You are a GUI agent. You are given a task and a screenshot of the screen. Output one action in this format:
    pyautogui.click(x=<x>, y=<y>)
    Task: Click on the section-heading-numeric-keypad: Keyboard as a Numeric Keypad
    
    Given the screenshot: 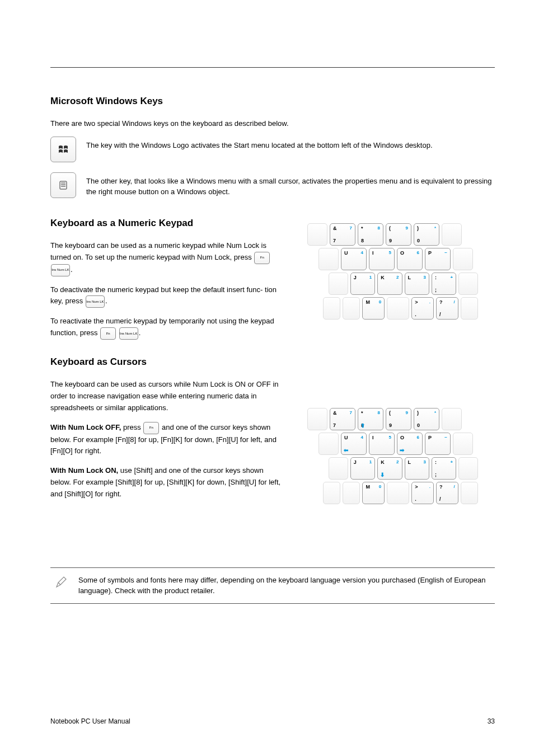 What is the action you would take?
    pyautogui.click(x=168, y=223)
    